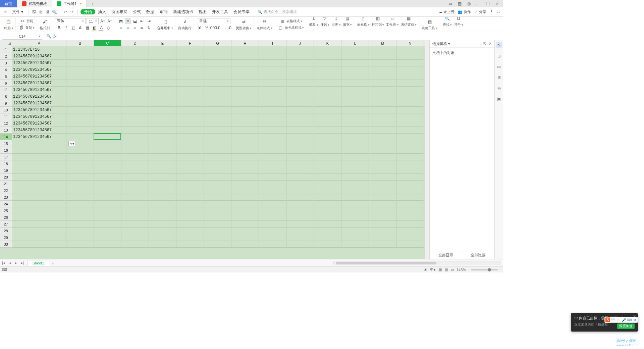 This screenshot has width=644, height=349. Describe the element at coordinates (135, 97) in the screenshot. I see `cell-D8` at that location.